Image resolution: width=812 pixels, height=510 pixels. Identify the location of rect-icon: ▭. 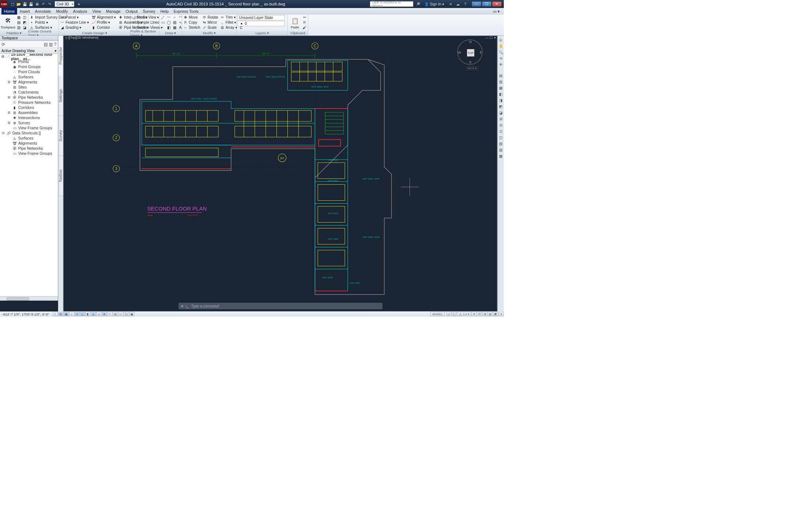
(163, 23).